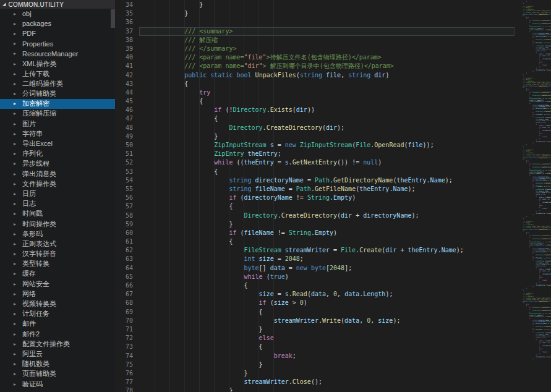 Image resolution: width=551 pixels, height=392 pixels. What do you see at coordinates (327, 181) in the screenshot?
I see `code-line-content: string directoryName = Path.GetDirectory…` at bounding box center [327, 181].